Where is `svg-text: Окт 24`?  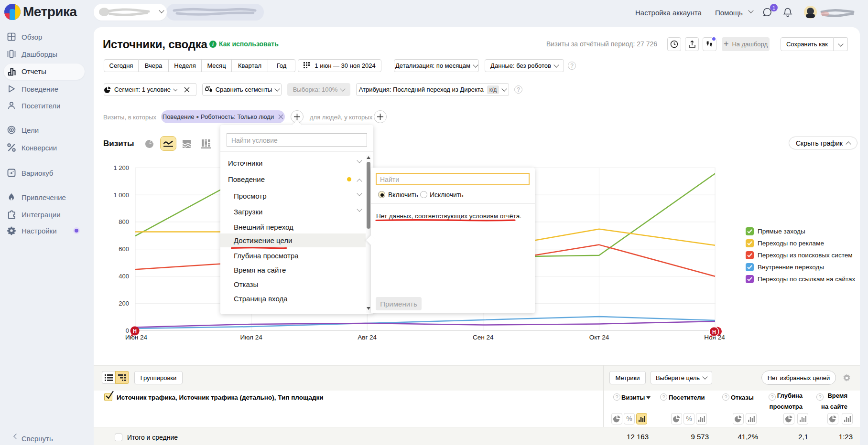 svg-text: Окт 24 is located at coordinates (599, 337).